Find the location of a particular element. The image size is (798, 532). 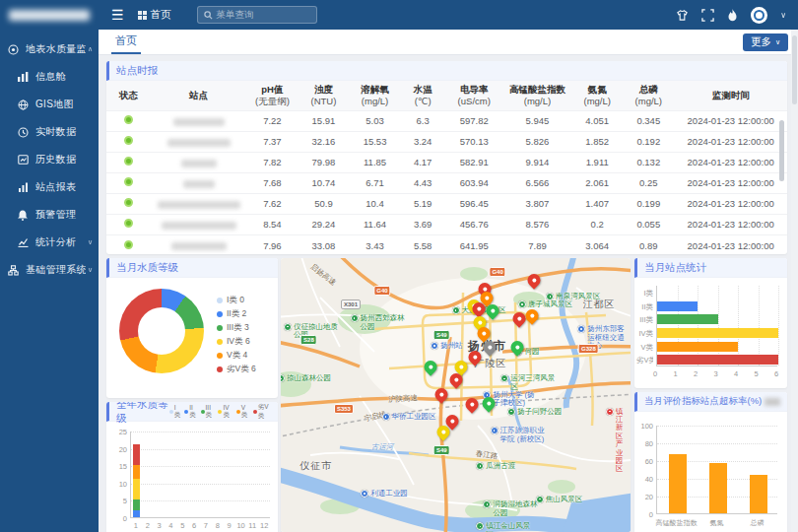

map-poi-place: 华侨工业园区 is located at coordinates (410, 417).